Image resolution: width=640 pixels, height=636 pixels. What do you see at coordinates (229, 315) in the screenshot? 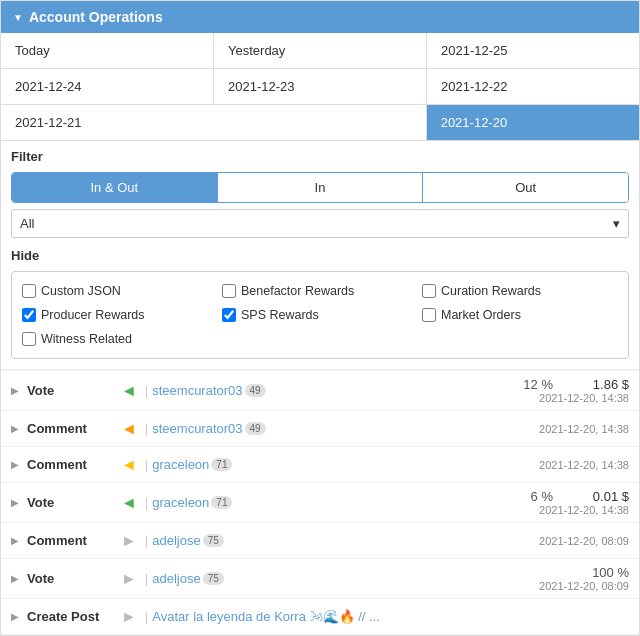
I see `checkbox-sps-rewards-input` at bounding box center [229, 315].